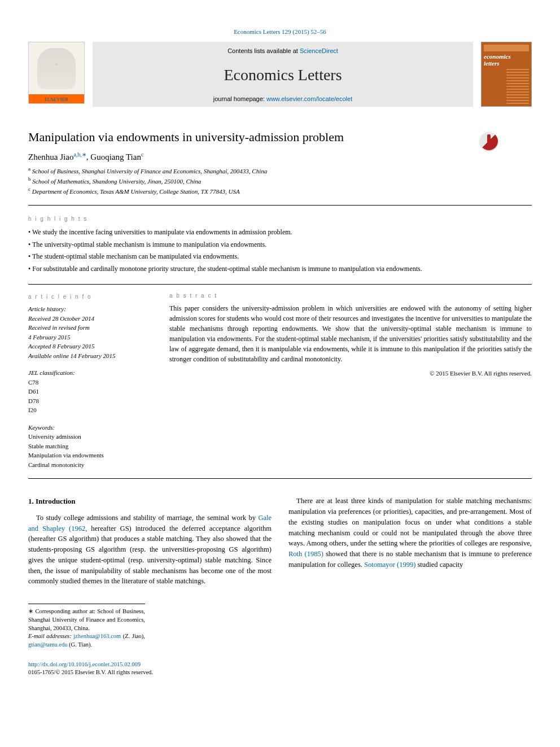  Describe the element at coordinates (90, 446) in the screenshot. I see `keyword: Stable matching` at that location.